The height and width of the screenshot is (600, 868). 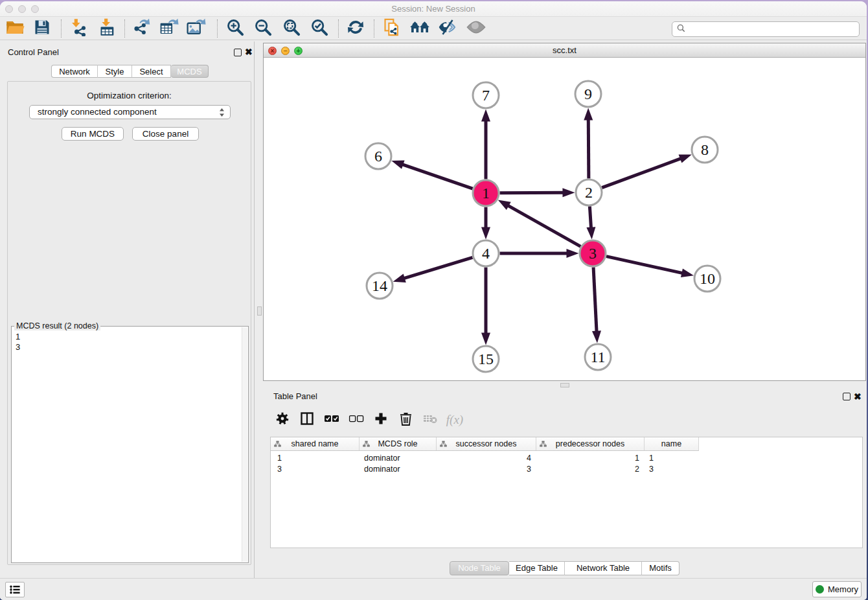 What do you see at coordinates (356, 29) in the screenshot?
I see `apply-layout-button` at bounding box center [356, 29].